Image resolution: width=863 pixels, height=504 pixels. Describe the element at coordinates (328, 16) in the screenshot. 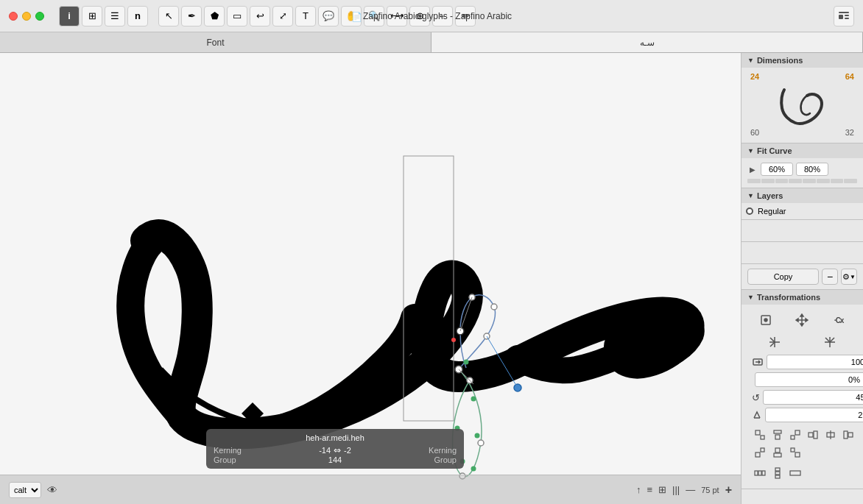

I see `speech-bubble-button: 💬` at that location.